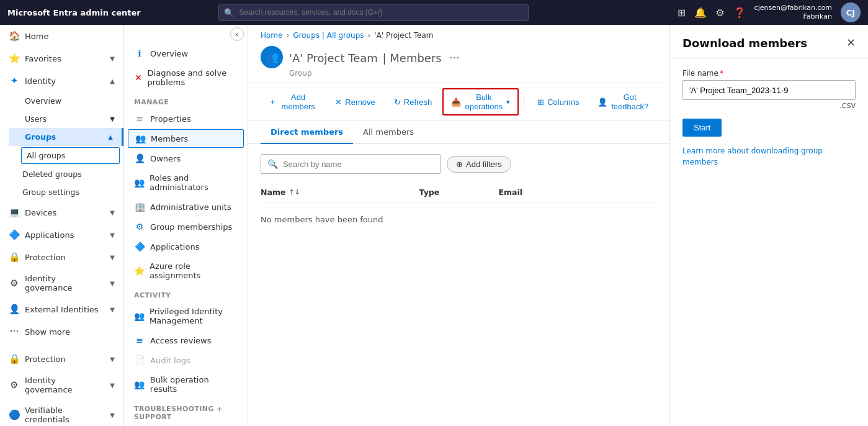 This screenshot has height=426, width=868. What do you see at coordinates (769, 90) in the screenshot?
I see `file-name-input` at bounding box center [769, 90].